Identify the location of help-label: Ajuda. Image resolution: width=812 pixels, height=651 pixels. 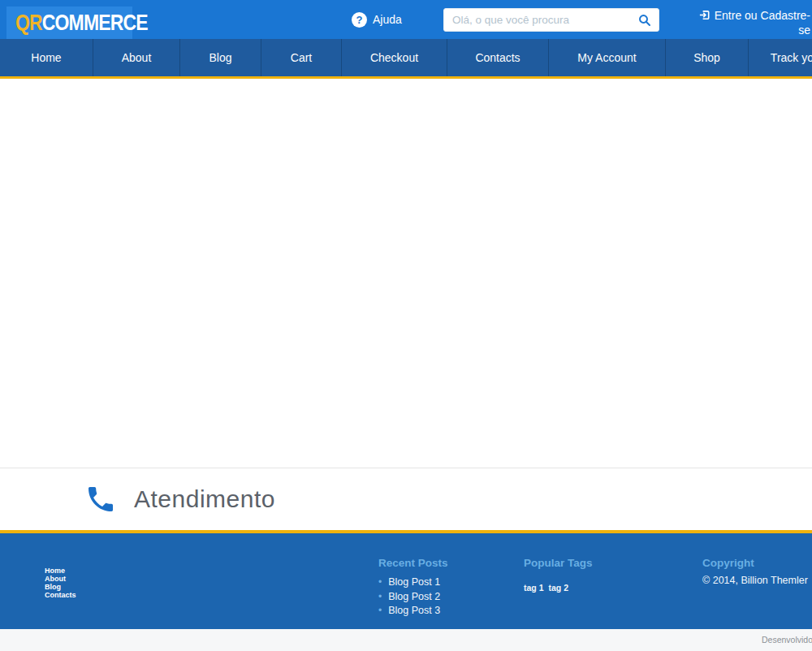
(387, 19).